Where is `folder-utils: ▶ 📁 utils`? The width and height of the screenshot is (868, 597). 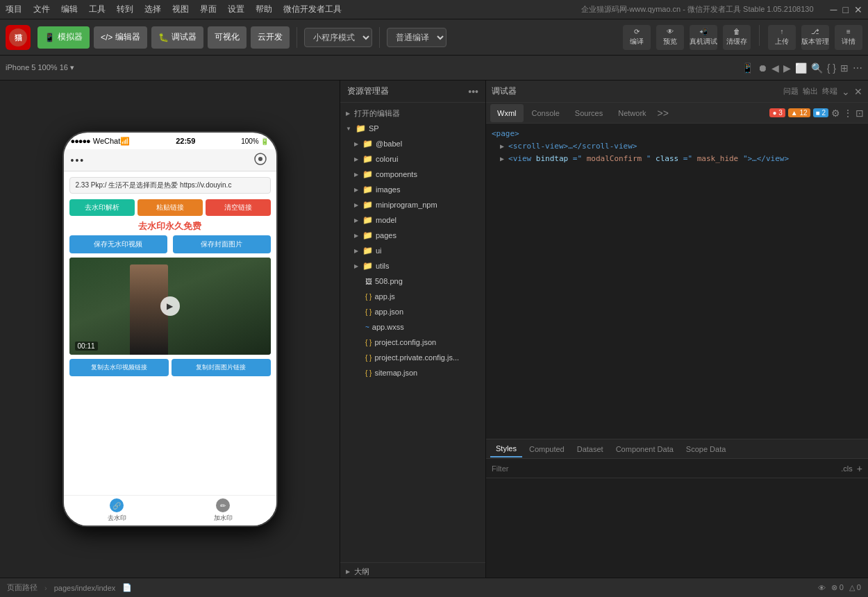 folder-utils: ▶ 📁 utils is located at coordinates (412, 266).